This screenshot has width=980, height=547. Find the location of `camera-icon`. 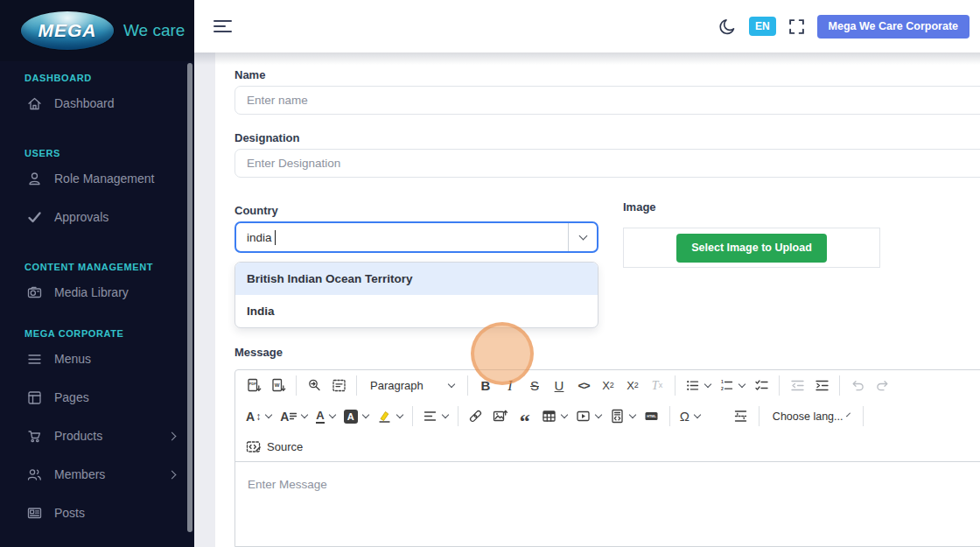

camera-icon is located at coordinates (35, 292).